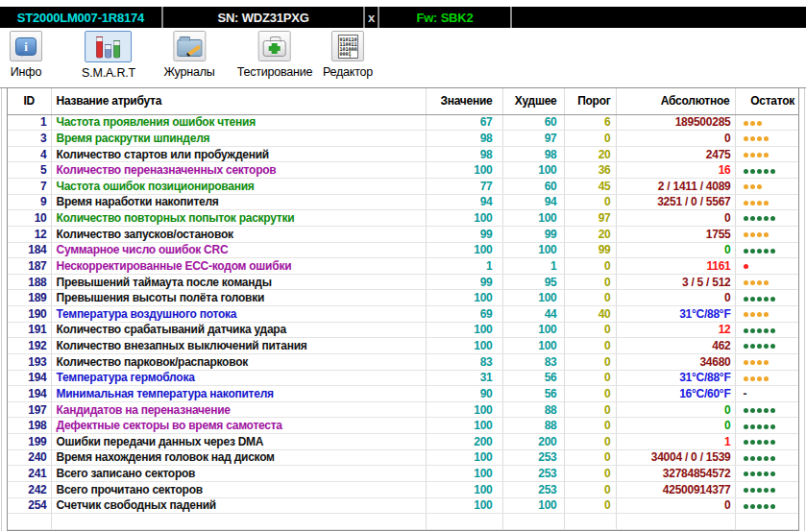  What do you see at coordinates (238, 505) in the screenshot?
I see `attr-name: Счетчик свободных падений` at bounding box center [238, 505].